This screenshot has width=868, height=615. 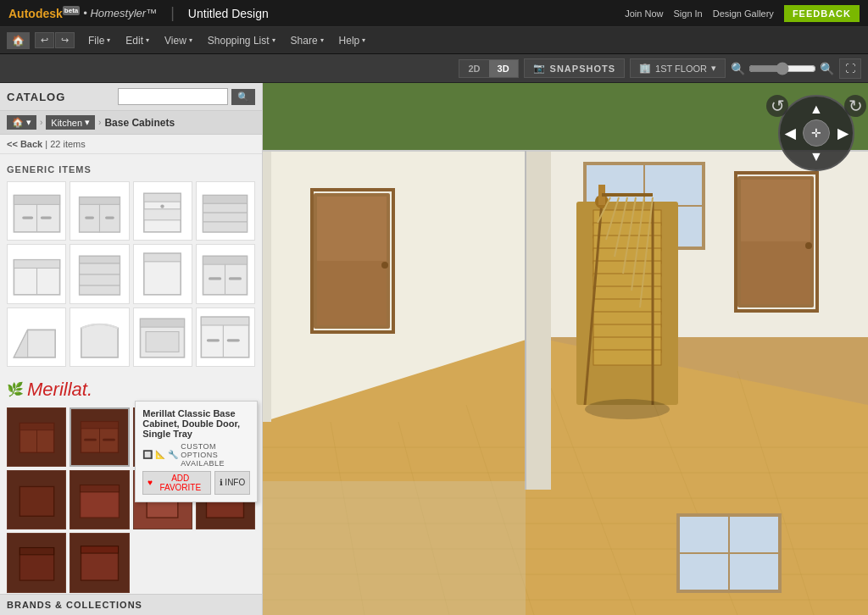 I want to click on catalog-header: CATALOG 🔍, so click(x=131, y=97).